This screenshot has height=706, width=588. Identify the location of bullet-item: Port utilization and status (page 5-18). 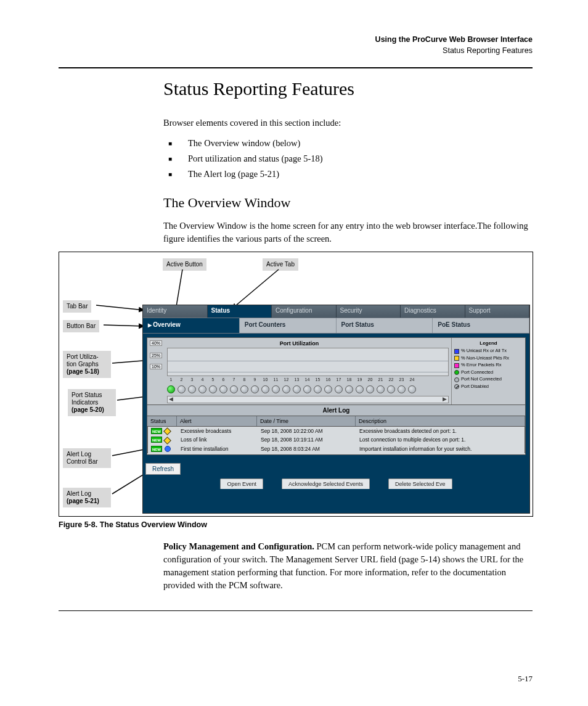
(355, 159).